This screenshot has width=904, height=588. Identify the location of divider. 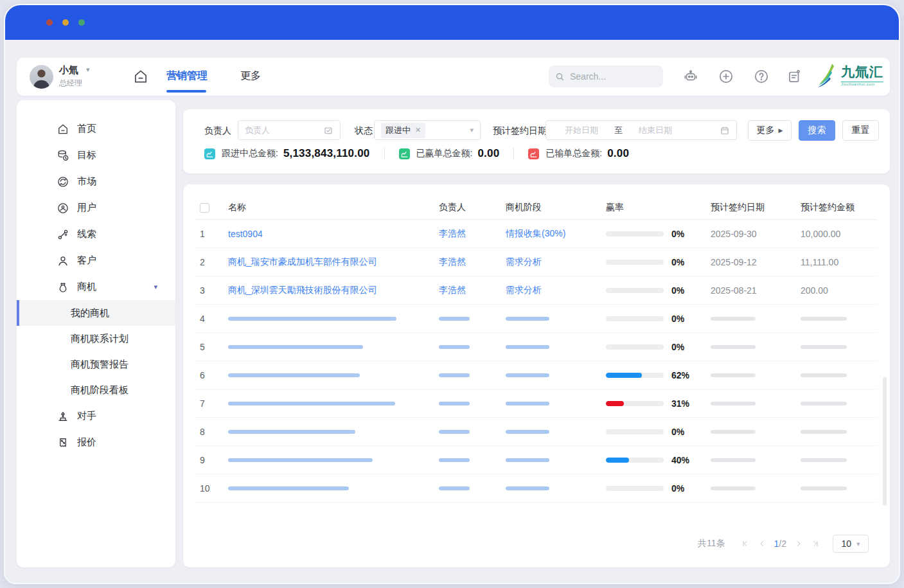
(384, 154).